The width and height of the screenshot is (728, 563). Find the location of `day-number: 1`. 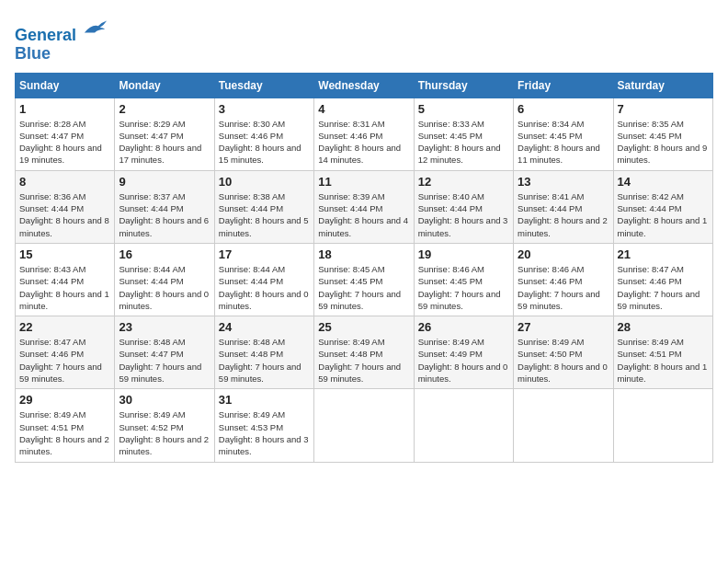

day-number: 1 is located at coordinates (64, 109).